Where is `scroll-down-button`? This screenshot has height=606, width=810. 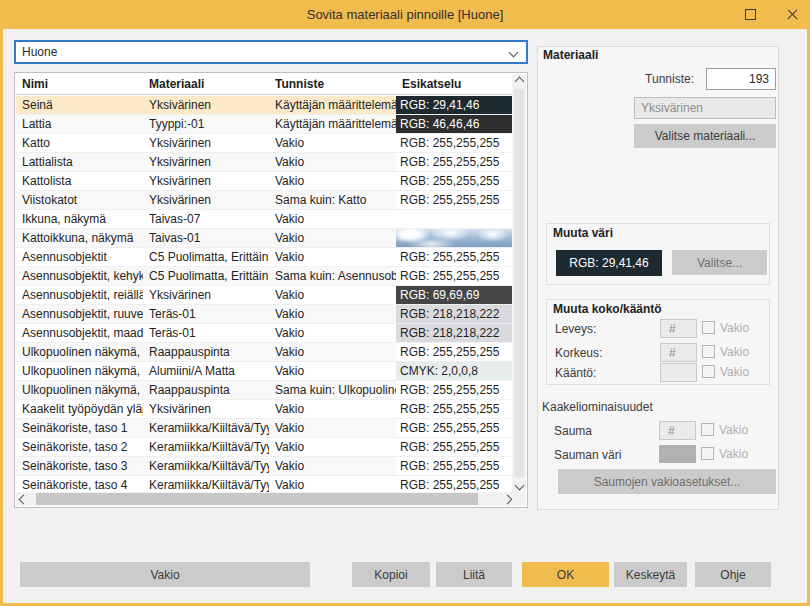
scroll-down-button is located at coordinates (519, 485).